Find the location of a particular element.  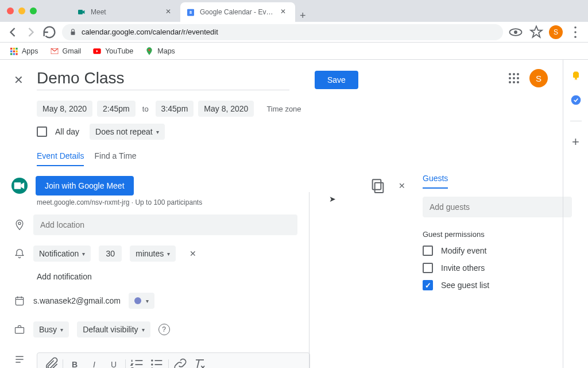

browser-tab-calendar: 8 Google Calendar - Event detail ✕ is located at coordinates (238, 12).